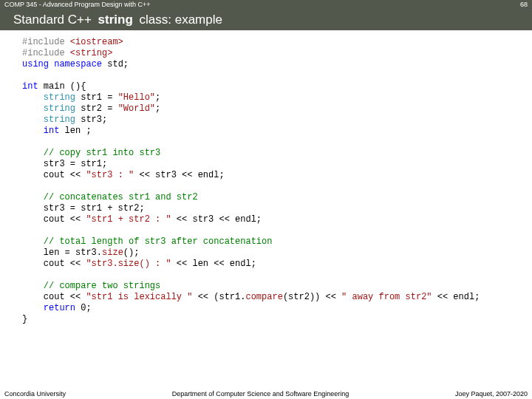  Describe the element at coordinates (35, 64) in the screenshot. I see `code-token: using` at that location.